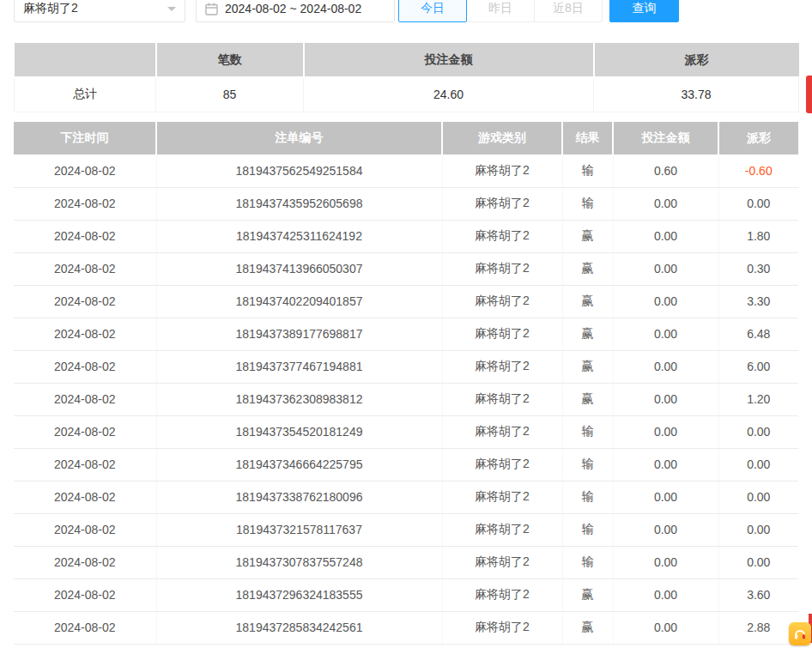 This screenshot has height=648, width=812. What do you see at coordinates (759, 269) in the screenshot?
I see `cell-payout: 0.30` at bounding box center [759, 269].